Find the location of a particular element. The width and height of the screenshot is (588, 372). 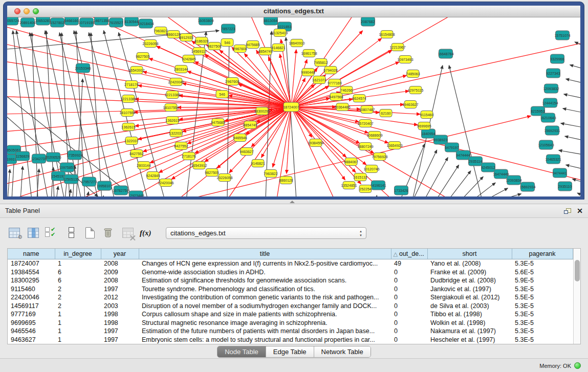

table-cell: Tourette syndrome. Phenomenology and cla… is located at coordinates (265, 289).